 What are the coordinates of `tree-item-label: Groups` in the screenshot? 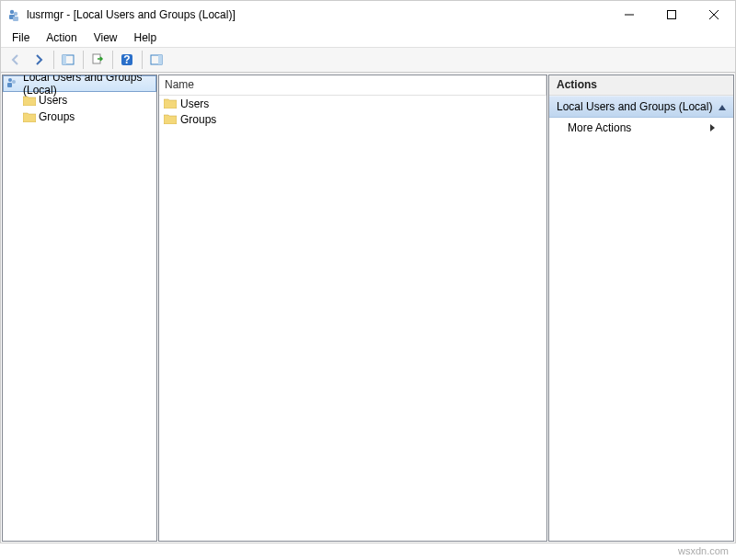 It's located at (57, 117).